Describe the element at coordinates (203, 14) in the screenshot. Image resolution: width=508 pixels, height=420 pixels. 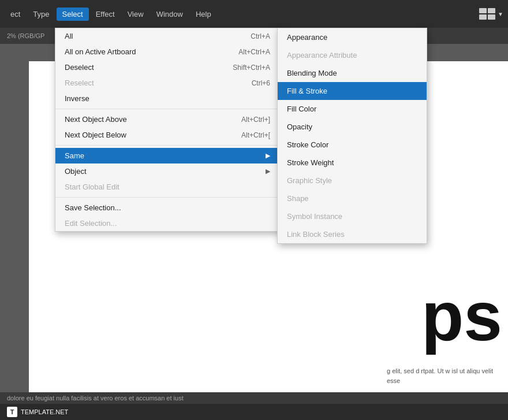
I see `menu-help: Help` at that location.